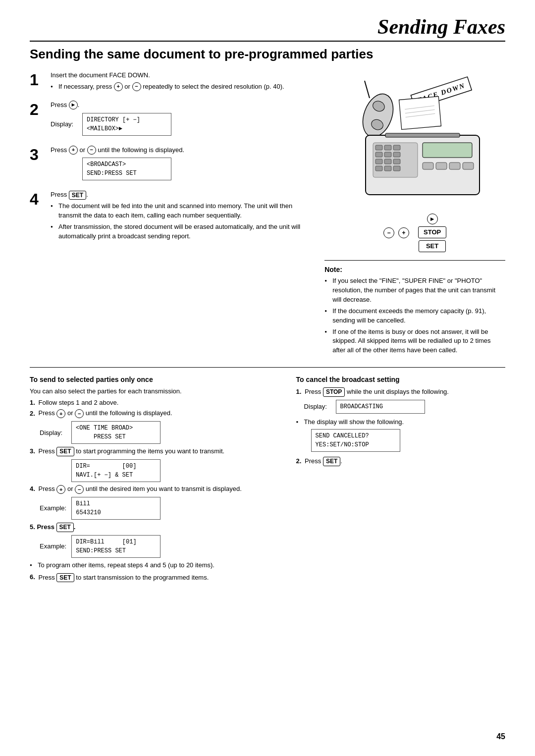  What do you see at coordinates (415, 214) in the screenshot?
I see `right-column: FACE DOWN` at bounding box center [415, 214].